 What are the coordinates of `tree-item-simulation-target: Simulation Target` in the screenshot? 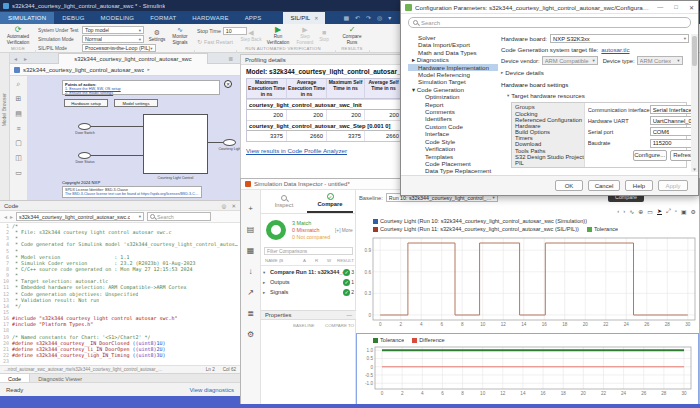 It's located at (453, 82).